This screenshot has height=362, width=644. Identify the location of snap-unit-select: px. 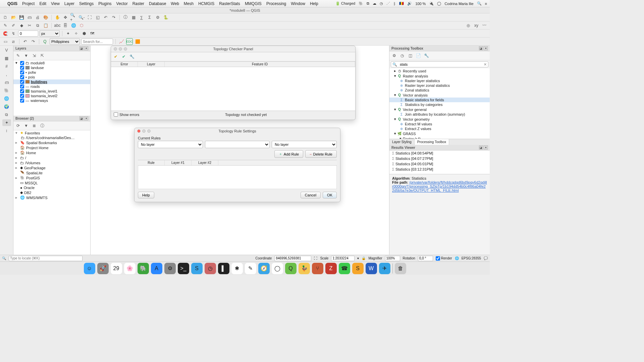
(50, 34).